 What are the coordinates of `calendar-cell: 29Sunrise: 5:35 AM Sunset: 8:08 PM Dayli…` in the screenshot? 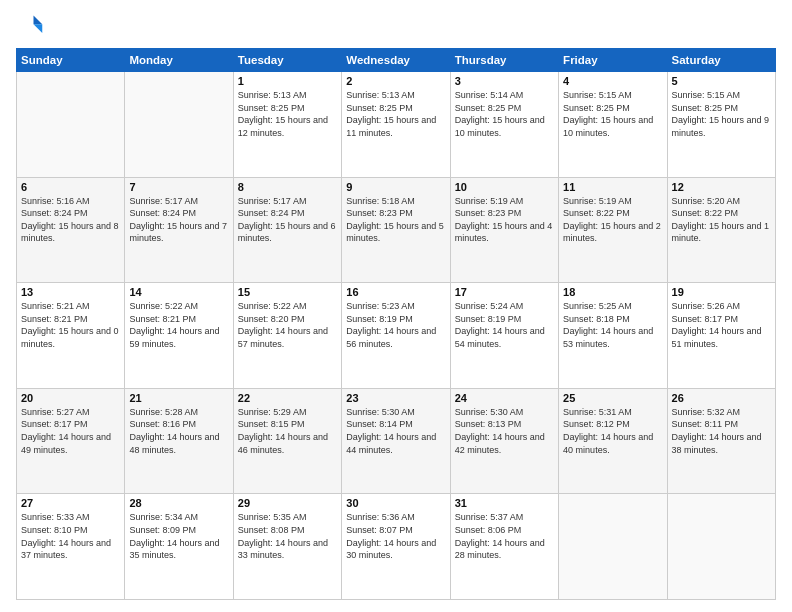 It's located at (287, 547).